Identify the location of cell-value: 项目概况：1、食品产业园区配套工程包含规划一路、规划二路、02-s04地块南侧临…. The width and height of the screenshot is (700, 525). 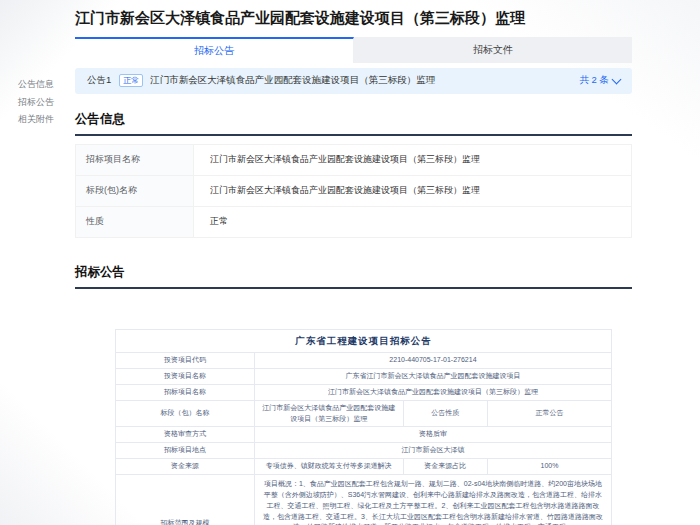
(432, 500).